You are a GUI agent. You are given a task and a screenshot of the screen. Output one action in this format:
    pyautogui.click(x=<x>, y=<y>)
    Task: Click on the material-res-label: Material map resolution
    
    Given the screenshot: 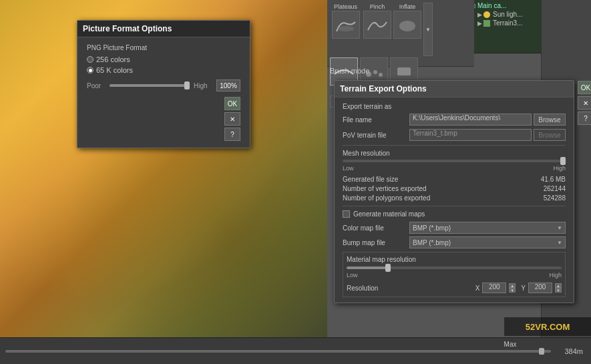 What is the action you would take?
    pyautogui.click(x=454, y=259)
    